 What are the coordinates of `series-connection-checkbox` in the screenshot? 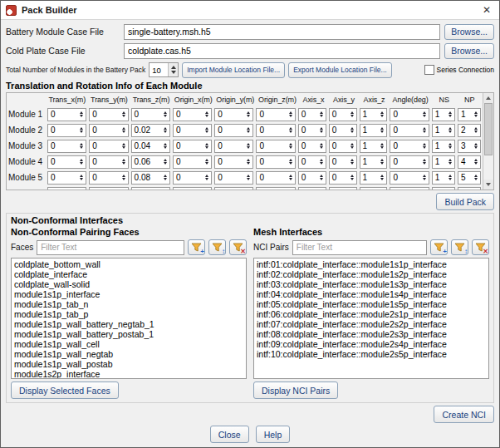 It's located at (429, 70).